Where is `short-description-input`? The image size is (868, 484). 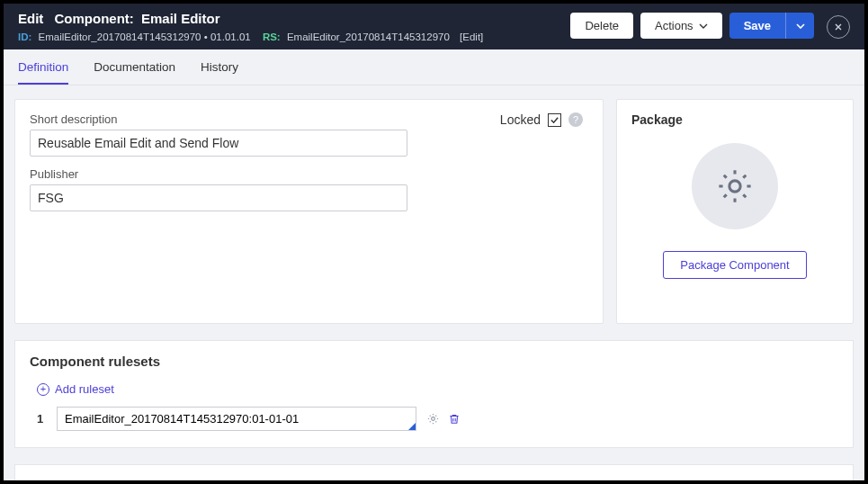 short-description-input is located at coordinates (219, 143).